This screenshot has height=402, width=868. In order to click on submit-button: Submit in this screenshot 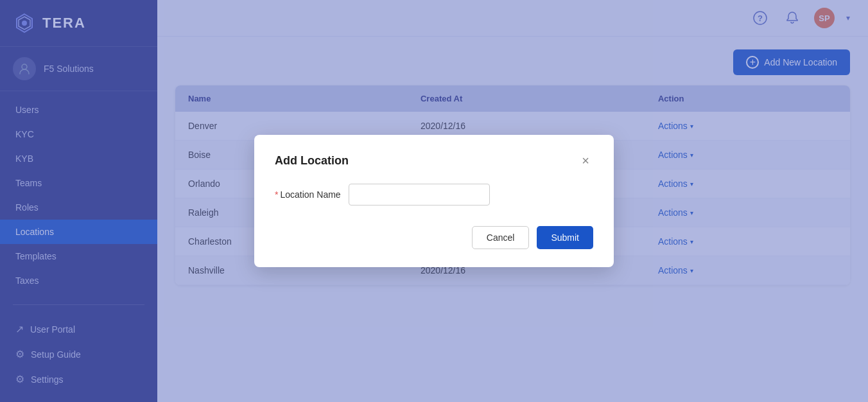, I will do `click(565, 238)`.